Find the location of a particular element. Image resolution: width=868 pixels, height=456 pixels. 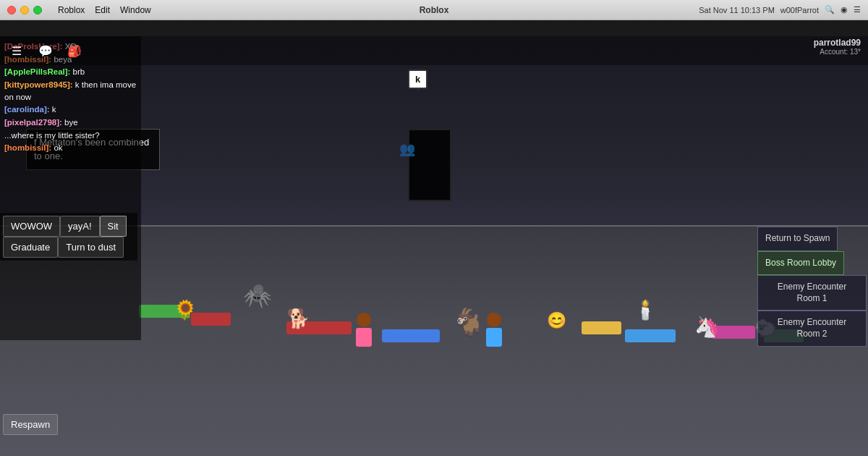

game-topbar: ☰ 💬 🎒 parrotlad99 Account: 13* is located at coordinates (434, 51).